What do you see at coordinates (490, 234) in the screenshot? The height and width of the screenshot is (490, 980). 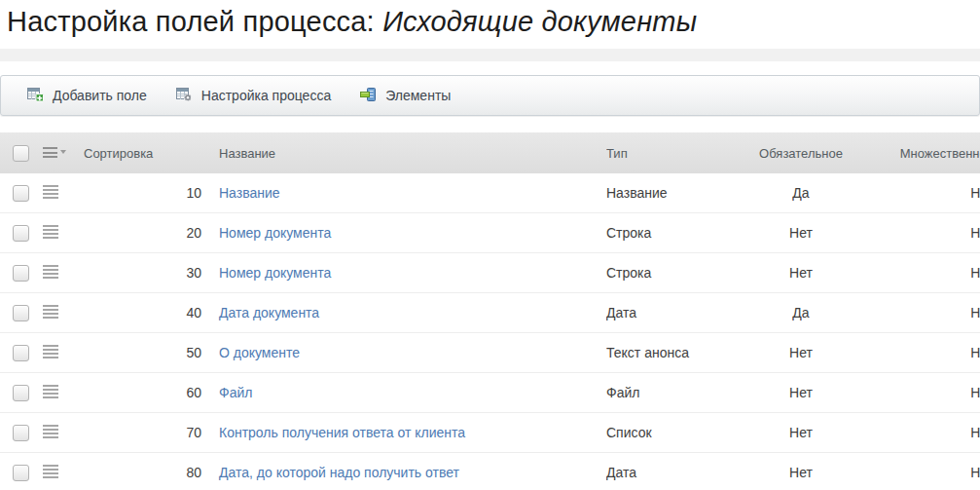 I see `table-row: 20 Номер документа Строка Нет Нет` at bounding box center [490, 234].